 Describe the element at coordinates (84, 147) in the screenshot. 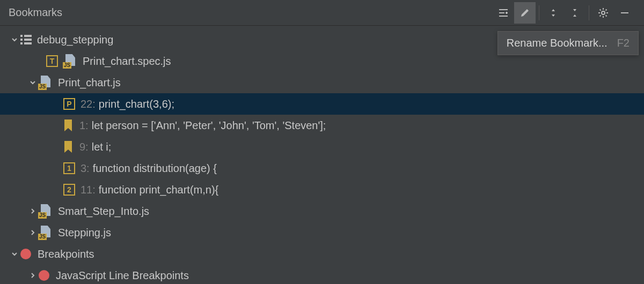

I see `line-number: 9:` at that location.